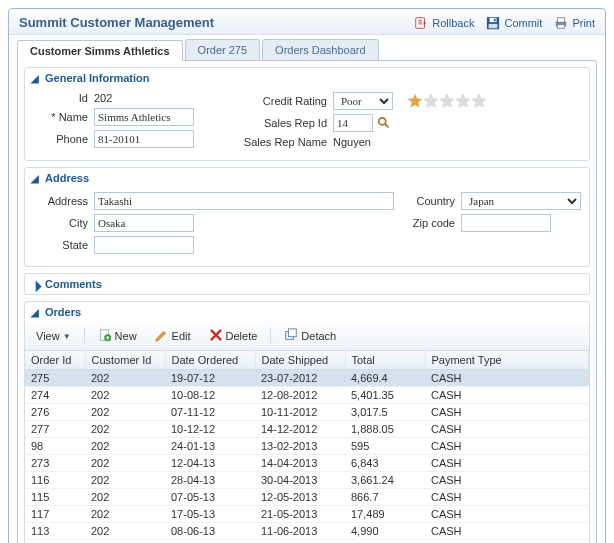 The width and height of the screenshot is (614, 543). What do you see at coordinates (278, 101) in the screenshot?
I see `credit-rating-label: Credit Rating` at bounding box center [278, 101].